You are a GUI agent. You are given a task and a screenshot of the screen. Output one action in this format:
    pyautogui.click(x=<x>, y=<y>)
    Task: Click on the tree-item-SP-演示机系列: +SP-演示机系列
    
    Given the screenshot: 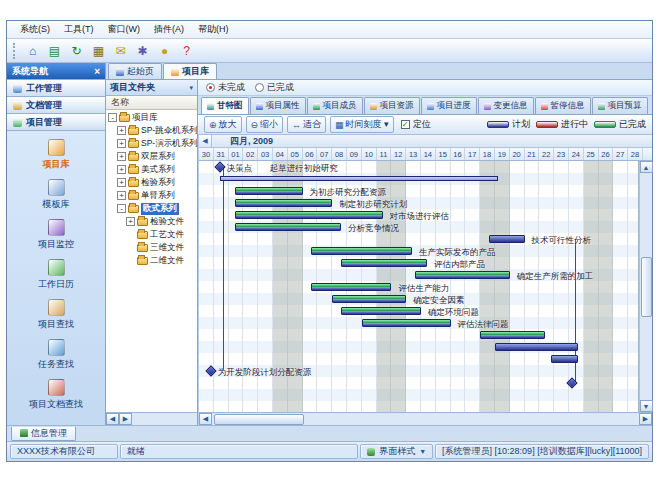 What is the action you would take?
    pyautogui.click(x=152, y=144)
    